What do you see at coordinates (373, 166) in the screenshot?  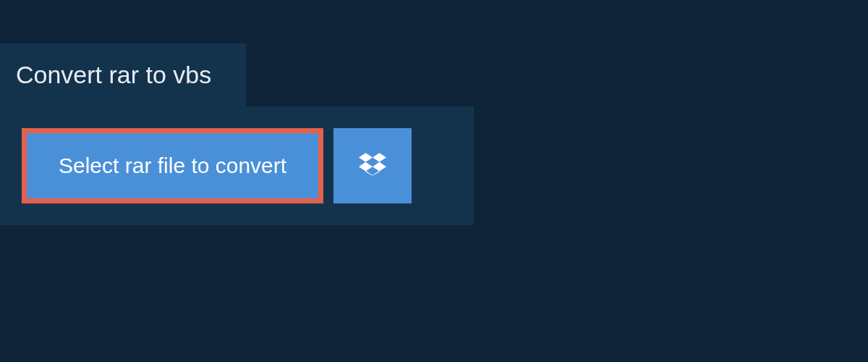 I see `dropbox-button` at bounding box center [373, 166].